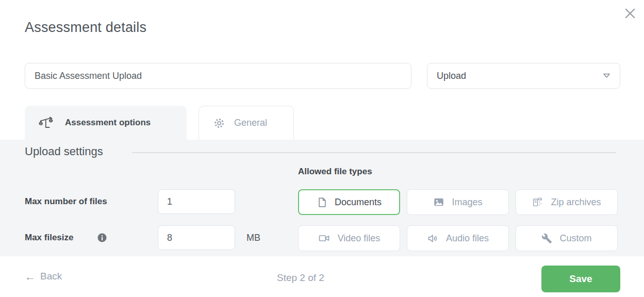 This screenshot has height=297, width=644. I want to click on tab-label: General, so click(251, 123).